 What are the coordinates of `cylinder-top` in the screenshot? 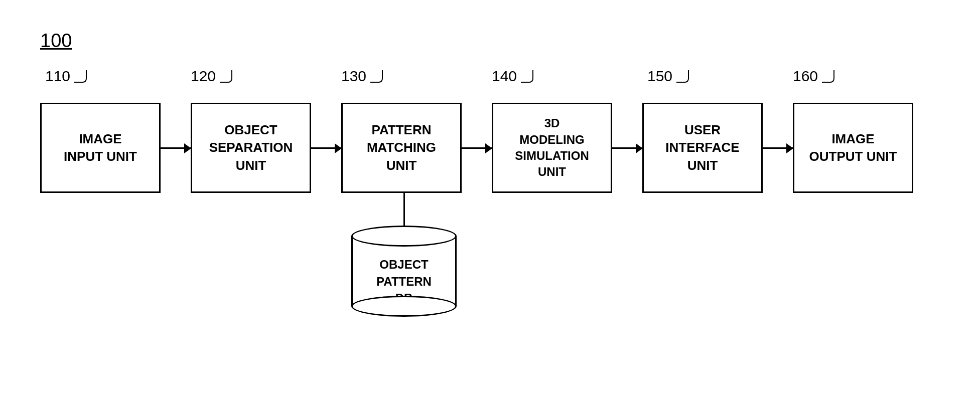 It's located at (404, 236).